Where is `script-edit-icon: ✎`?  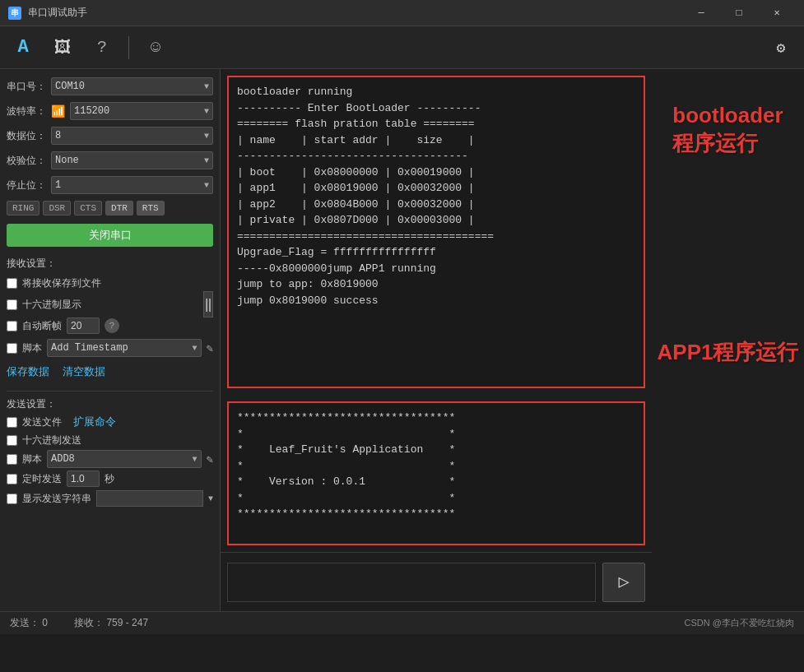
script-edit-icon: ✎ is located at coordinates (210, 349).